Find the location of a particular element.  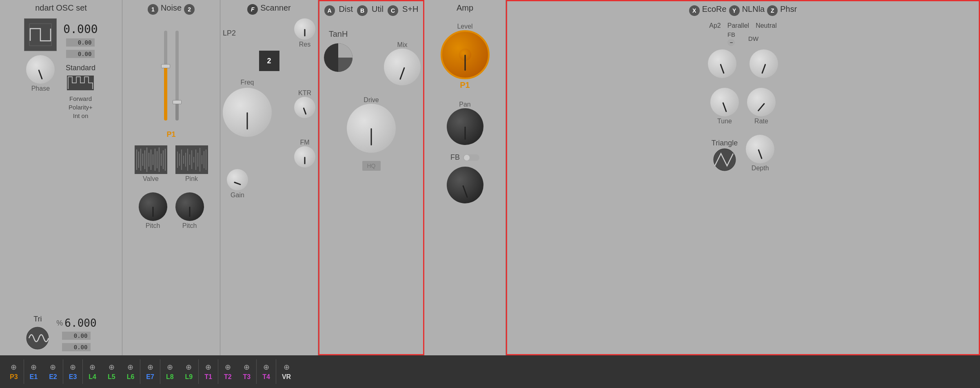

move-icon-t4: ⊕ is located at coordinates (266, 367).